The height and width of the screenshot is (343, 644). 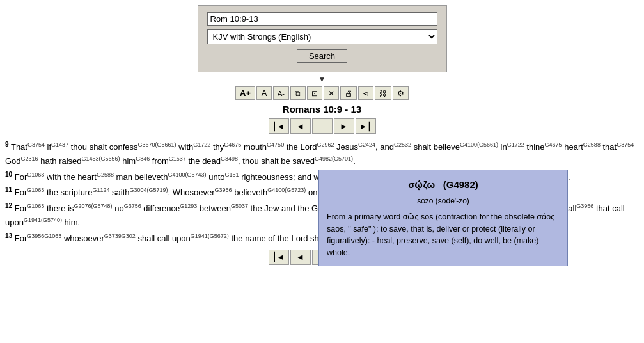 I want to click on tooltip-greek-word: σῴζω (G4982), so click(x=443, y=185).